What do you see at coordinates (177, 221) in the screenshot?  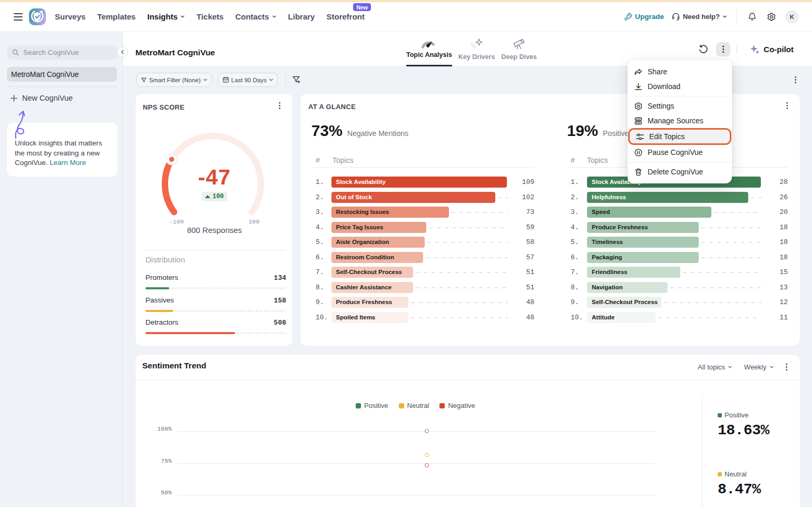 I see `svg-text: -100` at bounding box center [177, 221].